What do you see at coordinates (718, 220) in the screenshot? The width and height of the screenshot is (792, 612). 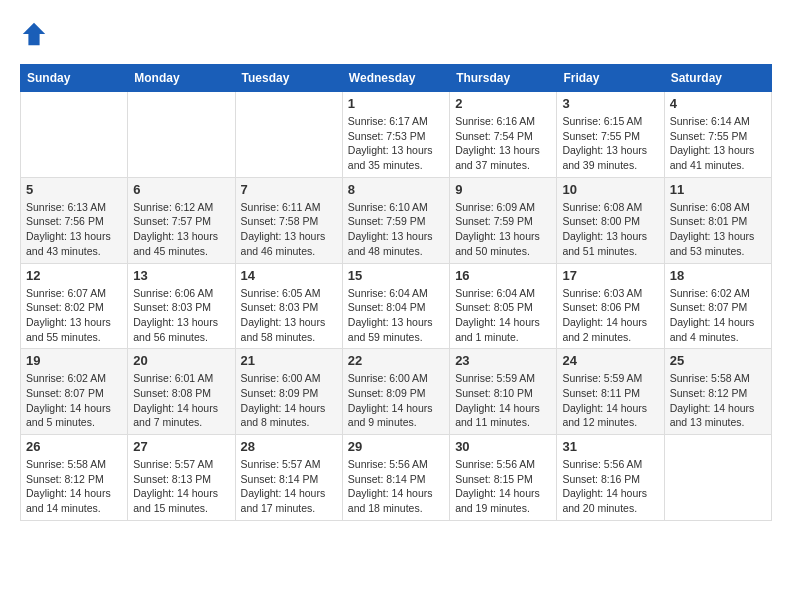 I see `calendar-cell: 11Sunrise: 6:08 AM Sunset: 8:01 PM Dayli…` at bounding box center [718, 220].